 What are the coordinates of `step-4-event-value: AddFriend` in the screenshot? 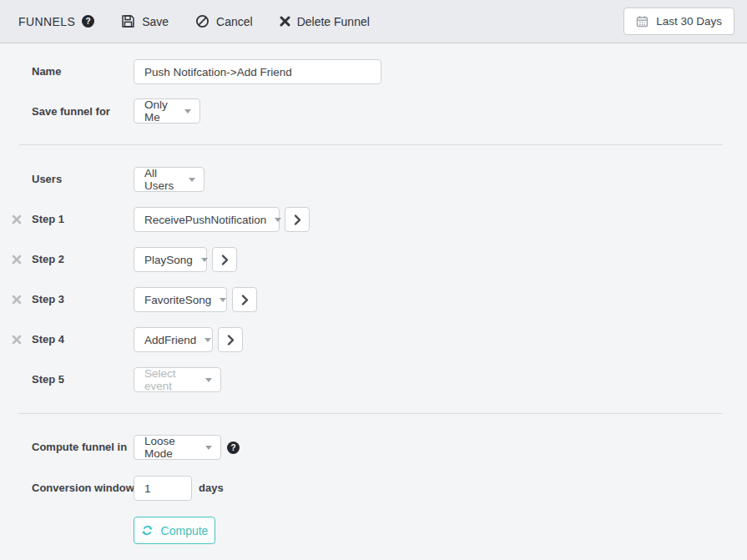 It's located at (170, 341).